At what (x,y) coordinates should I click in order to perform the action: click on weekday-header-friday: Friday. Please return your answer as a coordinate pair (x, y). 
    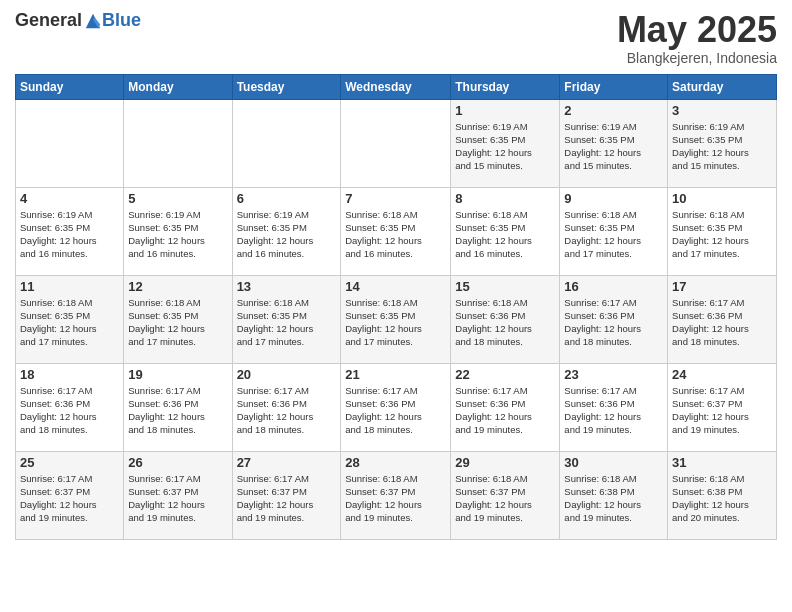
    Looking at the image, I should click on (614, 86).